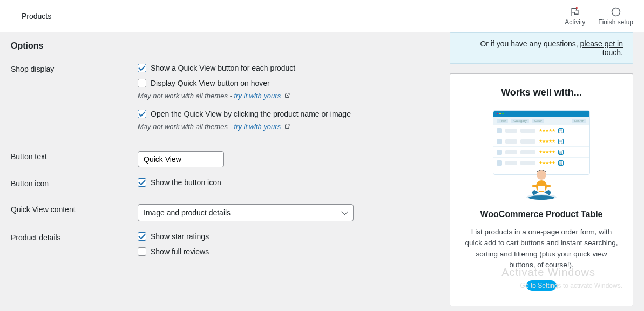 This screenshot has height=311, width=644. What do you see at coordinates (142, 236) in the screenshot?
I see `show-star-ratings-checkbox` at bounding box center [142, 236].